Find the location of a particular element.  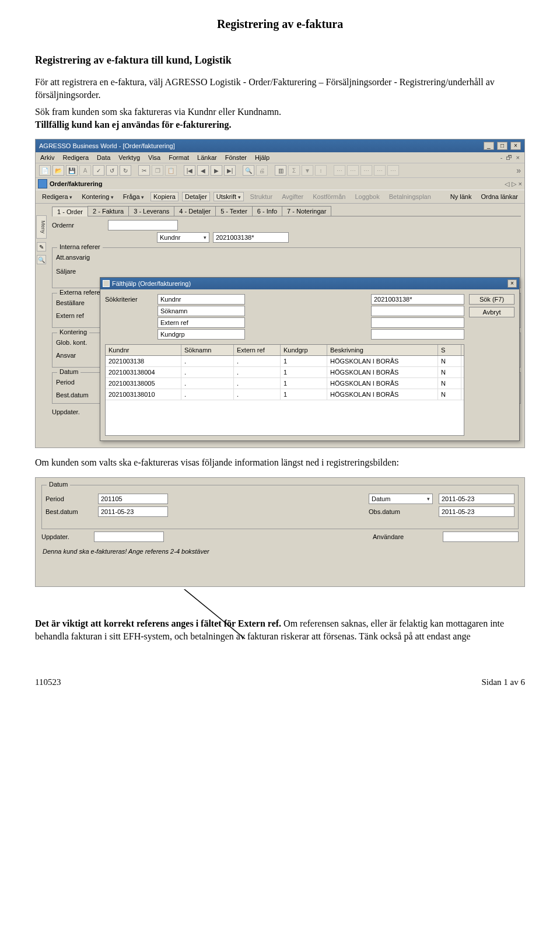

menu-redigera: Redigera is located at coordinates (76, 158).